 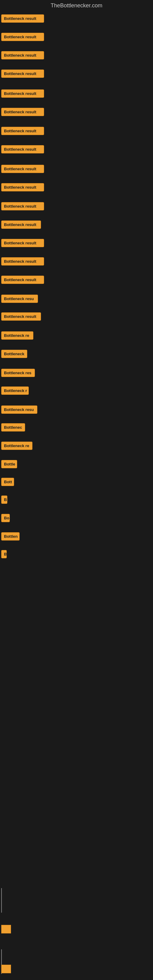 I want to click on list-item: Bottlen, so click(x=76, y=532).